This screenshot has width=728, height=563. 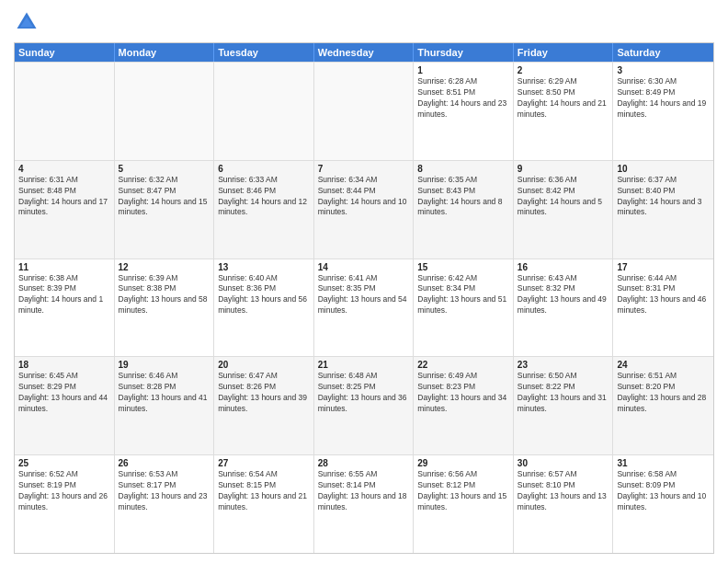 I want to click on day-number: 17, so click(x=664, y=267).